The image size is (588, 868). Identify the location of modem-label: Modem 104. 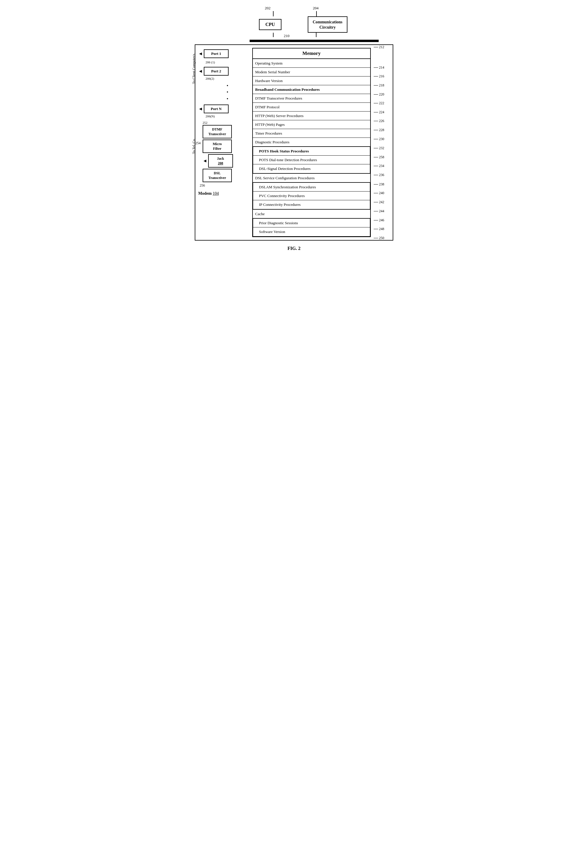
(224, 193).